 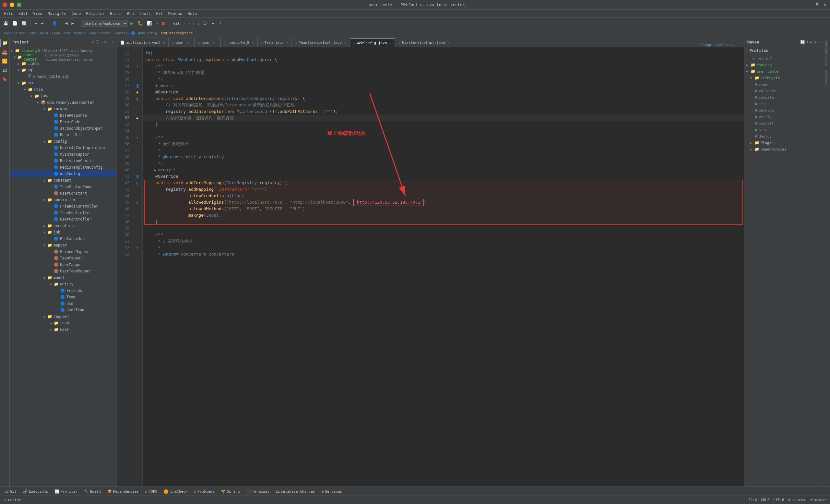 What do you see at coordinates (95, 13) in the screenshot?
I see `menu-refactor: Refactor` at bounding box center [95, 13].